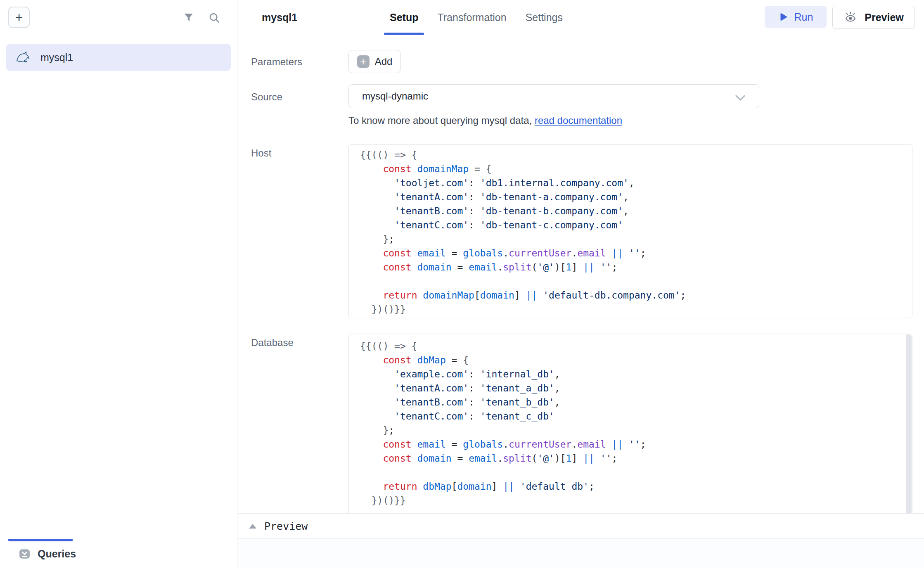  I want to click on source-label: Source, so click(300, 105).